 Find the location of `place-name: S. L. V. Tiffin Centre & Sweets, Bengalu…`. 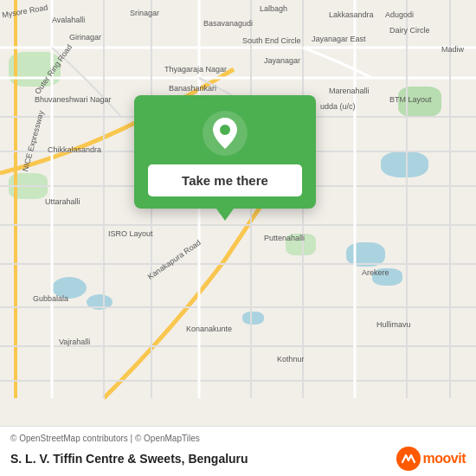

place-name: S. L. V. Tiffin Centre & Sweets, Bengalu… is located at coordinates (130, 459).